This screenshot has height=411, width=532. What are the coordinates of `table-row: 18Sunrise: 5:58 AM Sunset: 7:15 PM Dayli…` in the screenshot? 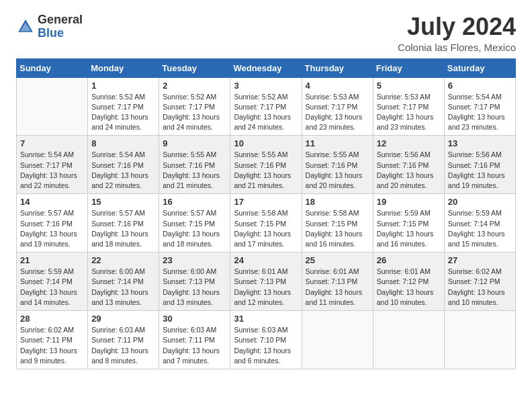 It's located at (337, 223).